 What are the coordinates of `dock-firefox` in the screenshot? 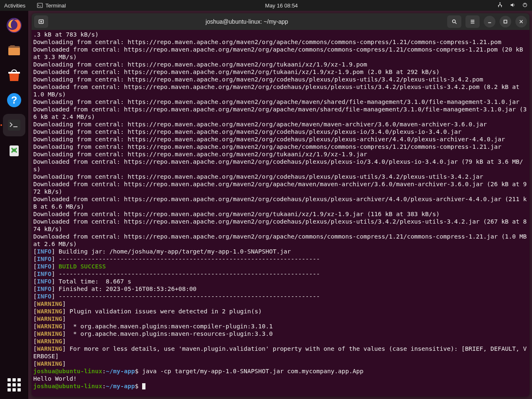 It's located at (14, 25).